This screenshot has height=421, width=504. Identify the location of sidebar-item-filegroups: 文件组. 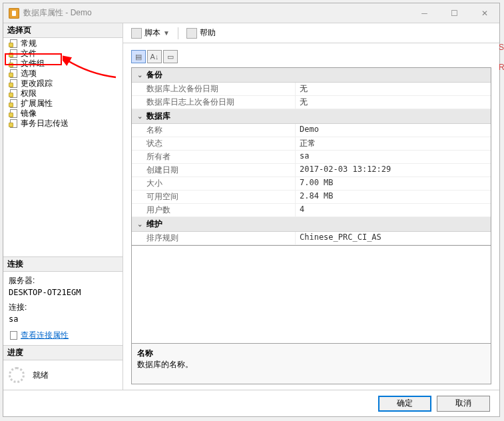
(63, 63).